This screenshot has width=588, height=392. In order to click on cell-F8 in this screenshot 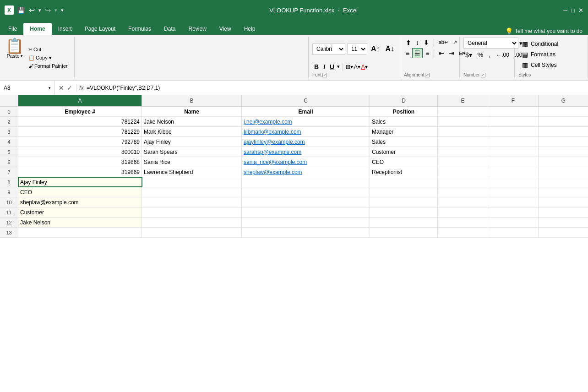, I will do `click(513, 182)`.